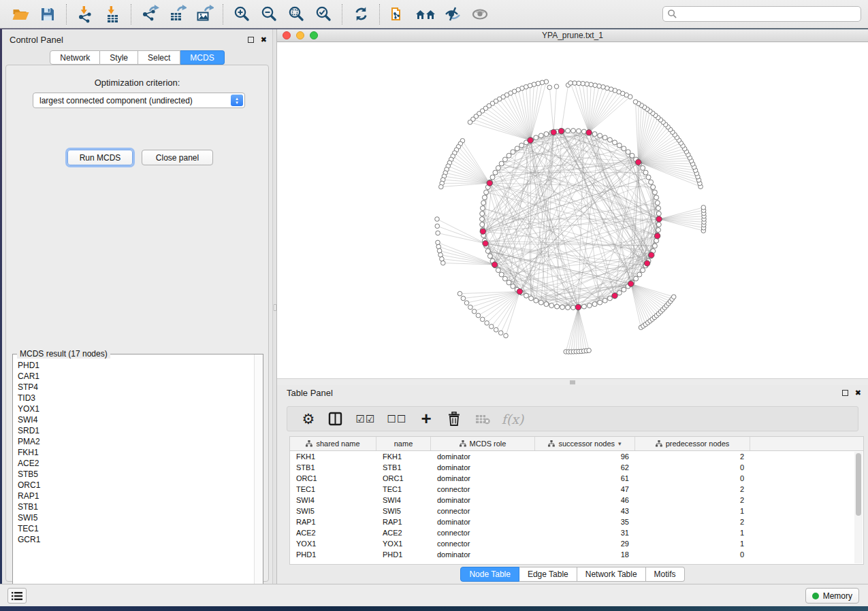 The height and width of the screenshot is (611, 868). I want to click on export-image-button, so click(204, 14).